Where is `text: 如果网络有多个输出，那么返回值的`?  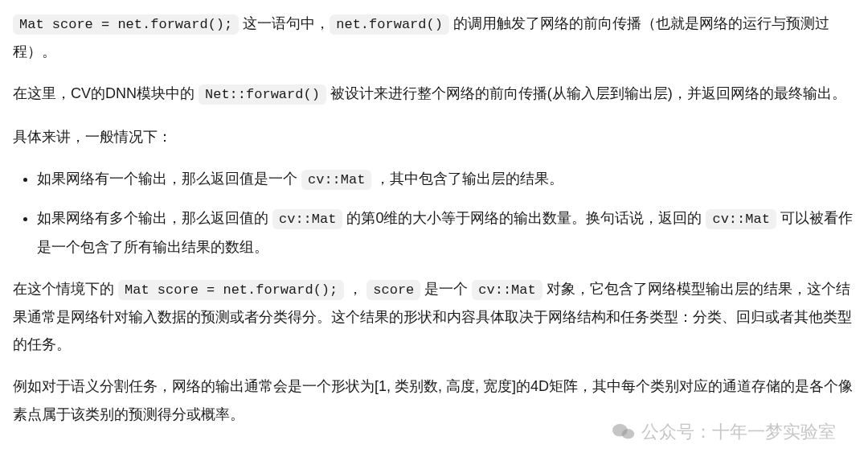
text: 如果网络有多个输出，那么返回值的 is located at coordinates (154, 218).